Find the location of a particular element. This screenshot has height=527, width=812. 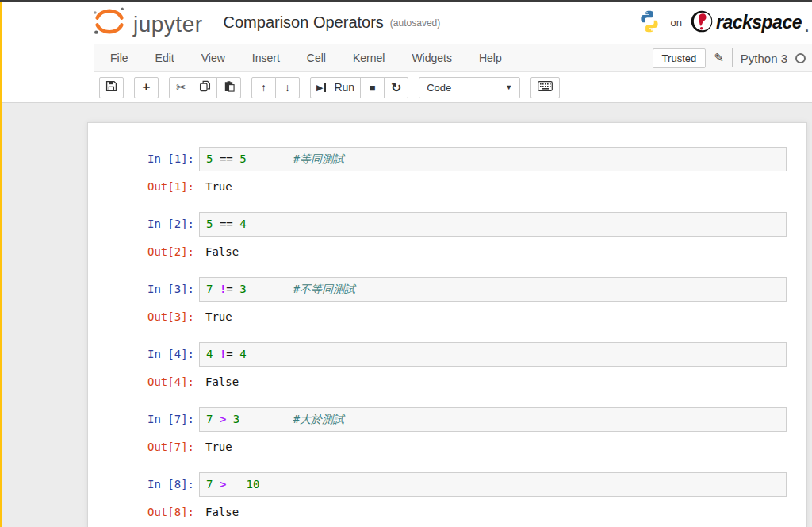

chevron-down-icon: ▼ is located at coordinates (509, 87).